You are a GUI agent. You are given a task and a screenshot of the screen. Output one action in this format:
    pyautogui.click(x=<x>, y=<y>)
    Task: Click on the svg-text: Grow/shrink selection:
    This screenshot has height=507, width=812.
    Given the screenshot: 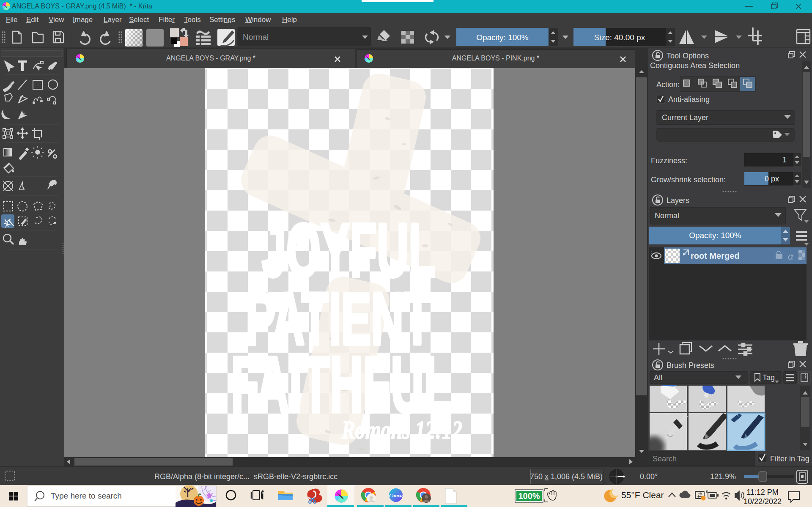 What is the action you would take?
    pyautogui.click(x=689, y=180)
    